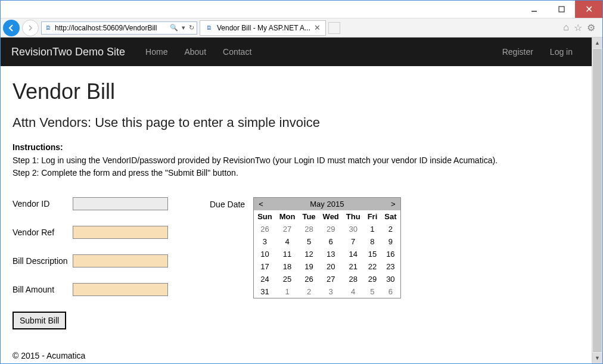  What do you see at coordinates (302, 28) in the screenshot?
I see `browser-toolbar: 🗎 🔍 ▾ ↻ 🗎 Vendor Bill - My ASP.NET A... …` at bounding box center [302, 28].